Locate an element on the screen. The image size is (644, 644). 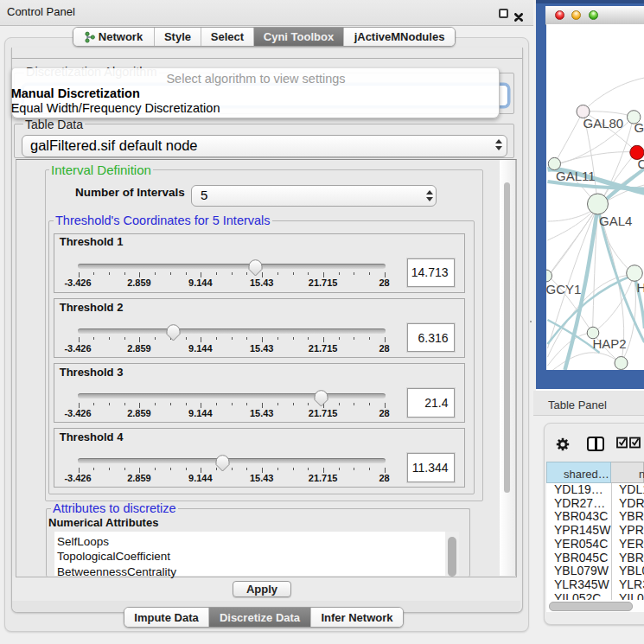
svg-text: G. is located at coordinates (639, 128).